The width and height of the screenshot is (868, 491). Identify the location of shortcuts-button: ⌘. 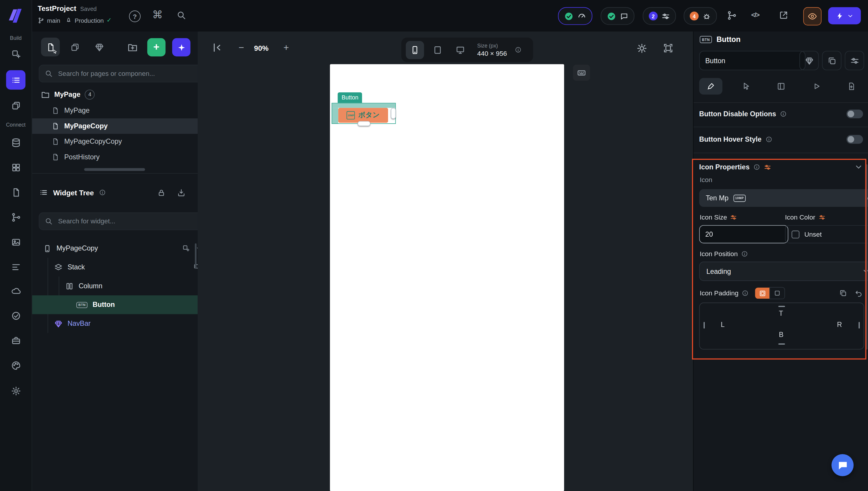
(157, 15).